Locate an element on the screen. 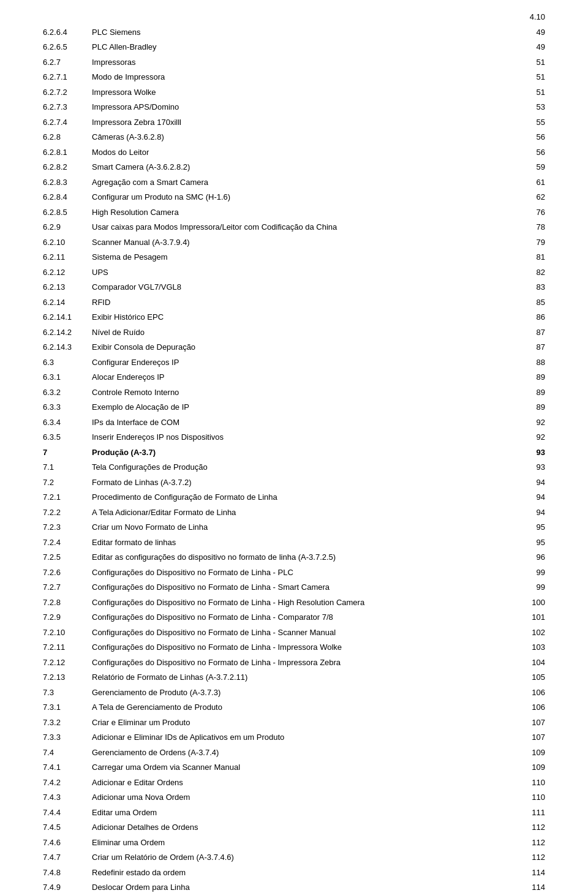 This screenshot has height=893, width=588. toc-page: 102 is located at coordinates (533, 632).